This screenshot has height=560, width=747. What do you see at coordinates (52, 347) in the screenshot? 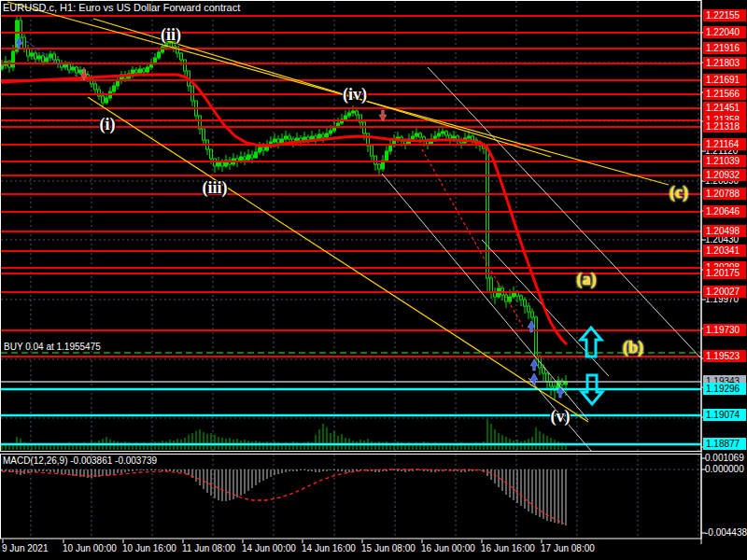
I see `buy-position-label: BUY 0.04 at 1.1955475` at bounding box center [52, 347].